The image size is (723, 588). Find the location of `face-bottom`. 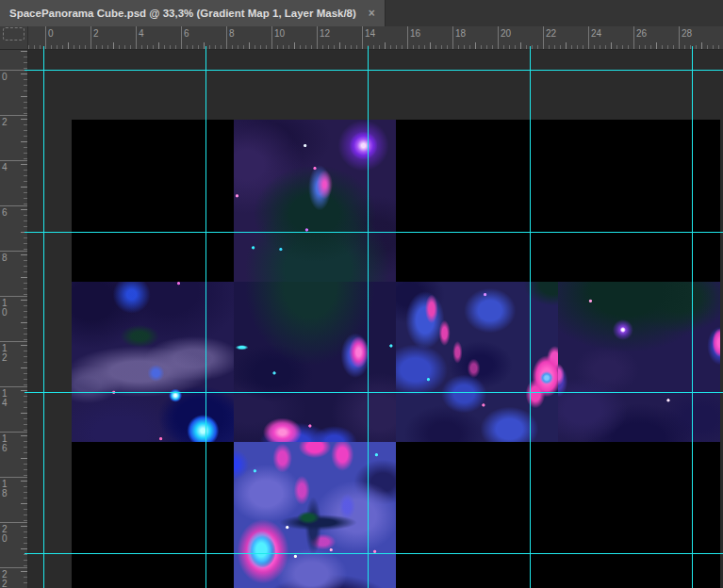

face-bottom is located at coordinates (315, 514).